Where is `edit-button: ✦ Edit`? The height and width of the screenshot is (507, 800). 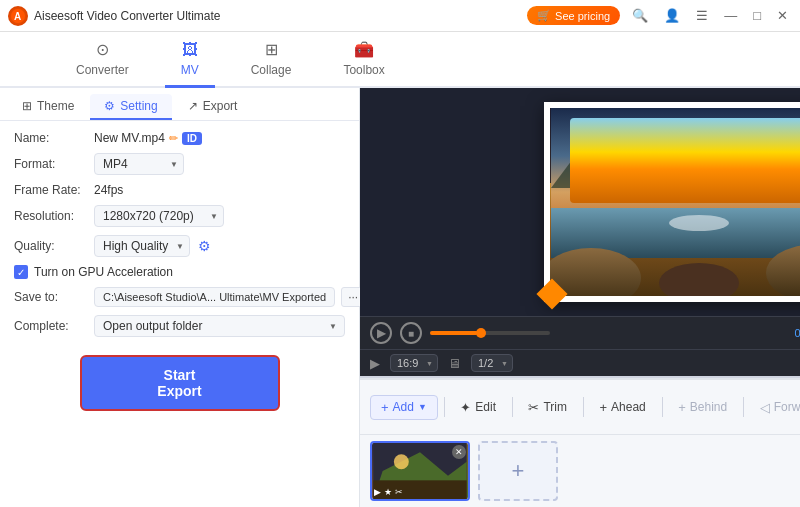 edit-button: ✦ Edit is located at coordinates (478, 408).